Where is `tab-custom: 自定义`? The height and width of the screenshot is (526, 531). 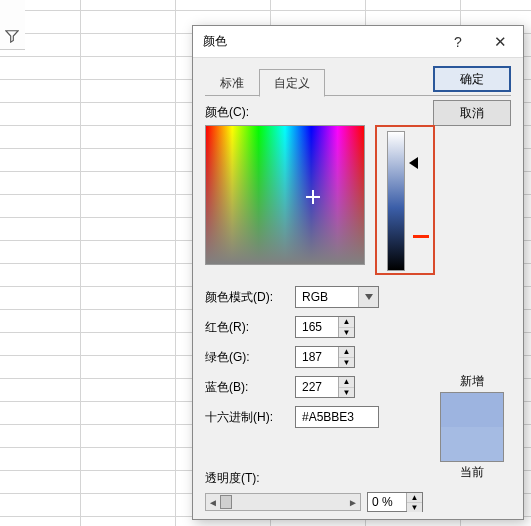 tab-custom: 自定义 is located at coordinates (292, 83).